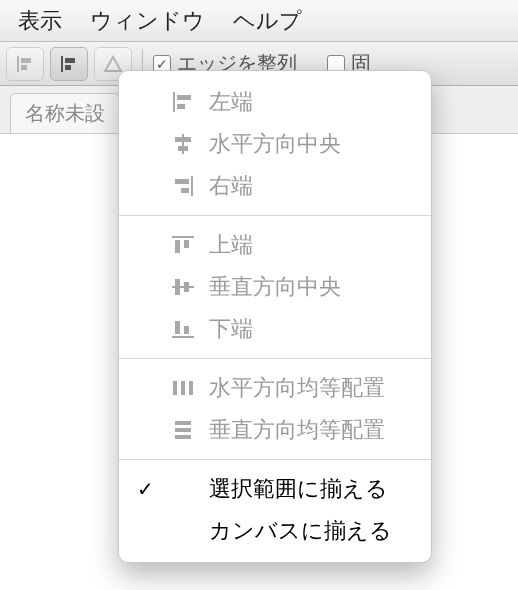  Describe the element at coordinates (25, 64) in the screenshot. I see `align-icon` at that location.